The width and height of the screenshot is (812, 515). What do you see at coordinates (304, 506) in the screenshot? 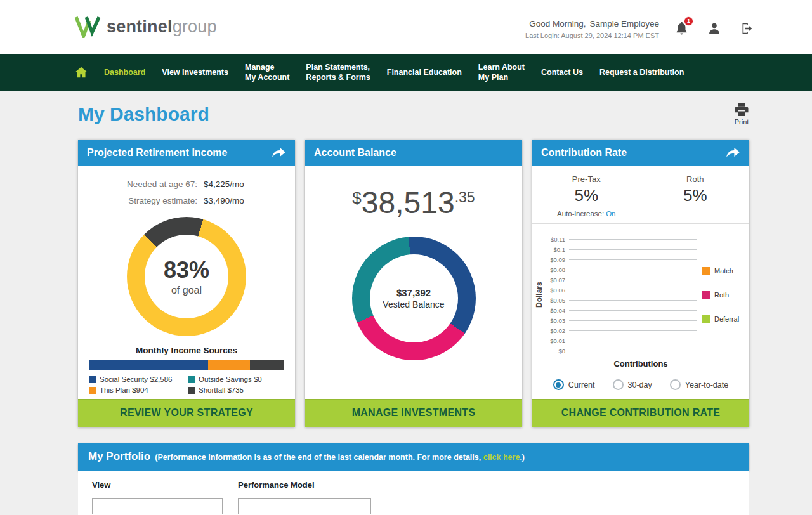
I see `performance-model-dropdown` at bounding box center [304, 506].